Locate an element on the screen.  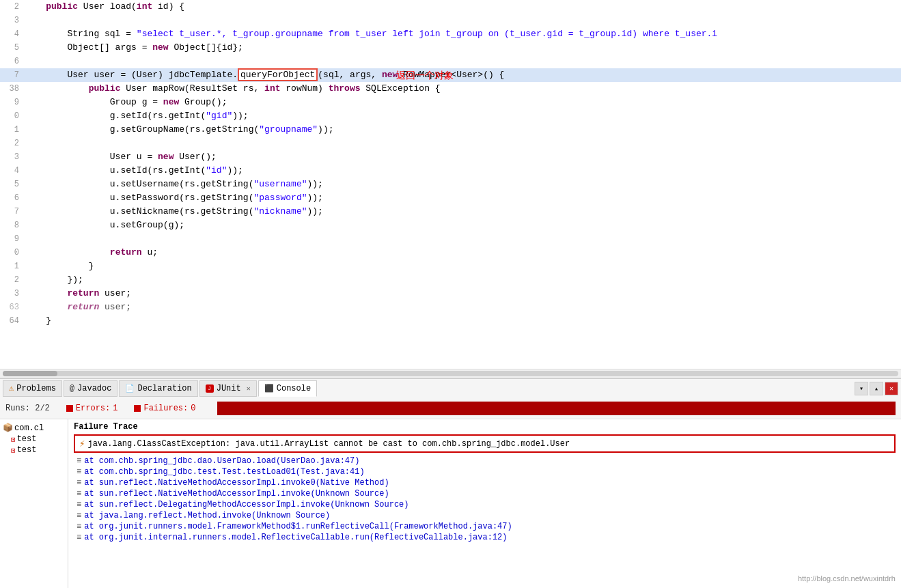
code-line: 1 } is located at coordinates (451, 266).